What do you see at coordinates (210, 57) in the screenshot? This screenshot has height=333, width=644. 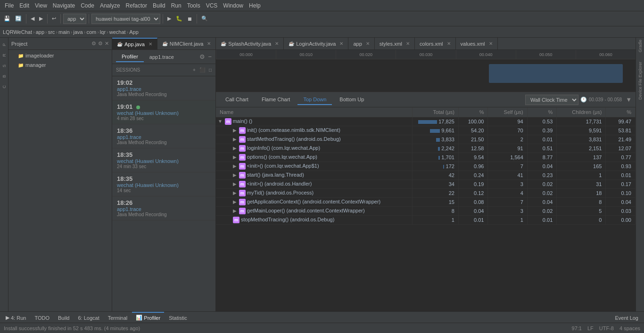 I see `close-panel-icon: −` at bounding box center [210, 57].